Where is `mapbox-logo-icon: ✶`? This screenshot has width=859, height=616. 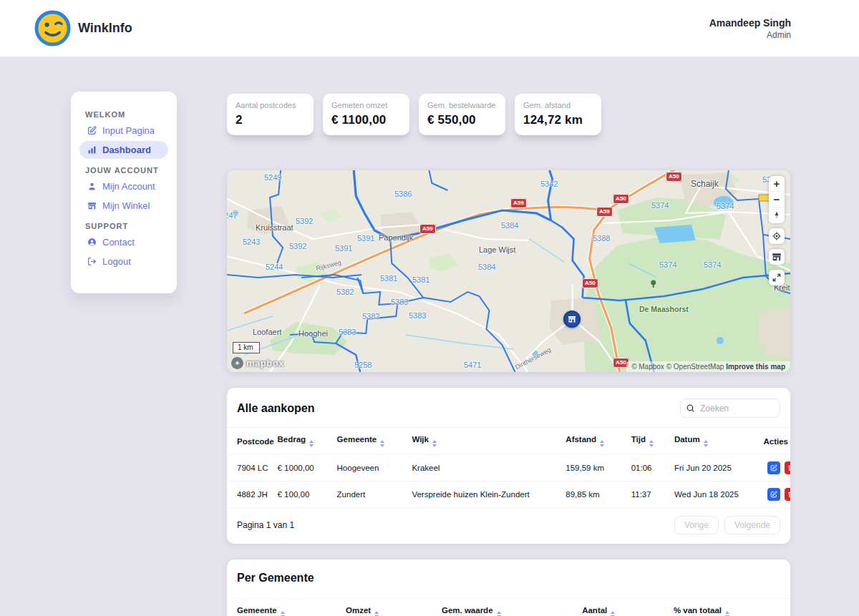
mapbox-logo-icon: ✶ is located at coordinates (238, 363).